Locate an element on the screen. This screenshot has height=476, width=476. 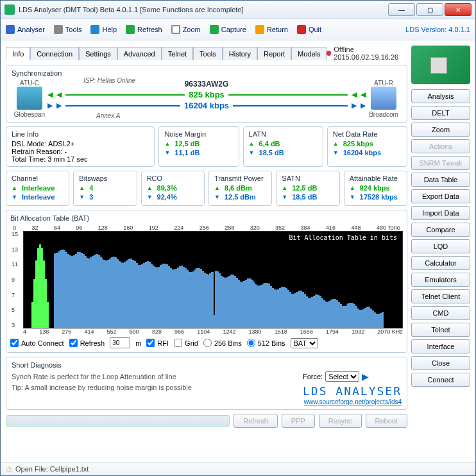
quit-icon is located at coordinates (302, 30).